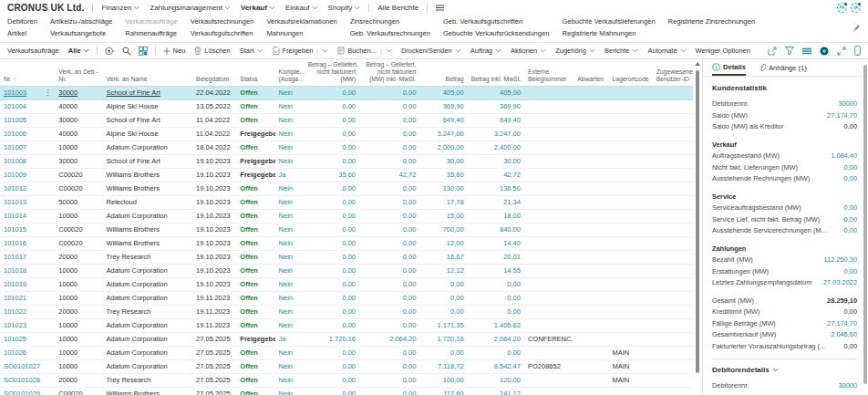  I want to click on menu-icon, so click(439, 7).